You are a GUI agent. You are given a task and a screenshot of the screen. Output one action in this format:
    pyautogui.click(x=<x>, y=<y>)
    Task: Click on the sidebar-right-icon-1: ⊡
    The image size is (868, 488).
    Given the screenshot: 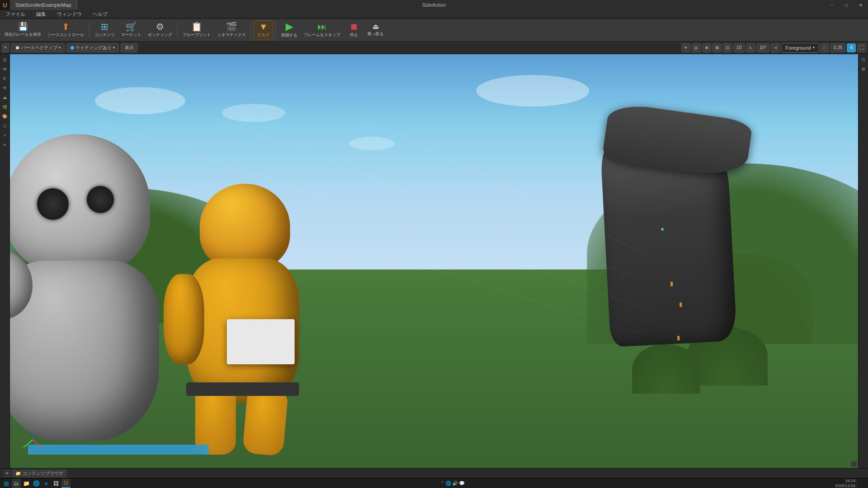 What is the action you would take?
    pyautogui.click(x=863, y=60)
    